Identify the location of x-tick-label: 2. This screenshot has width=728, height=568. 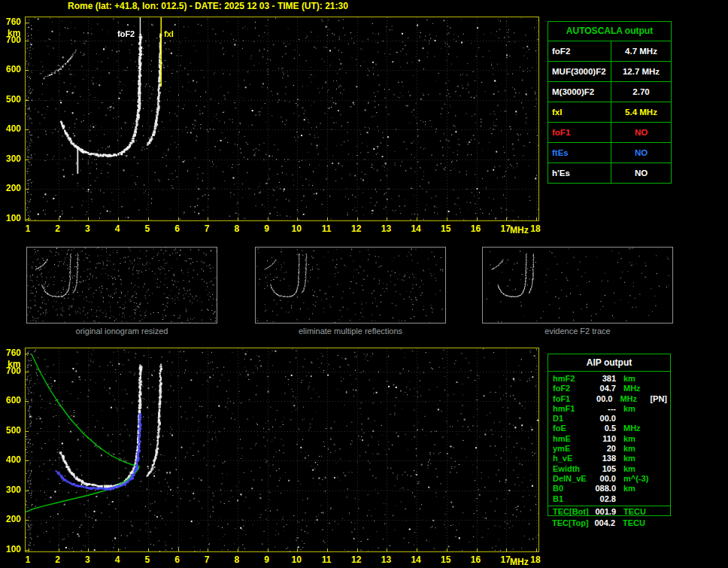
(58, 560).